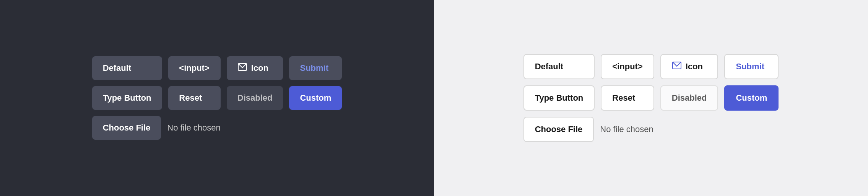  What do you see at coordinates (194, 68) in the screenshot?
I see `dark-input-label: <input>` at bounding box center [194, 68].